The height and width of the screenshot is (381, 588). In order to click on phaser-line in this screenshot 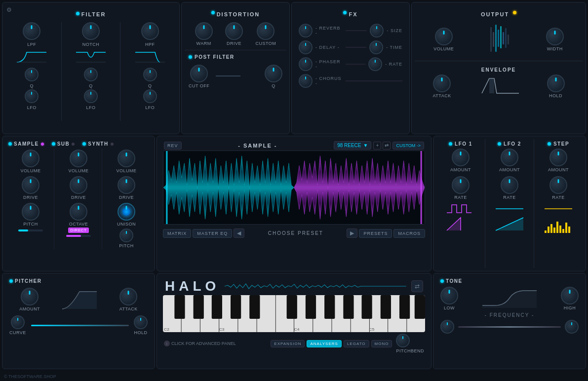, I will do `click(355, 64)`.